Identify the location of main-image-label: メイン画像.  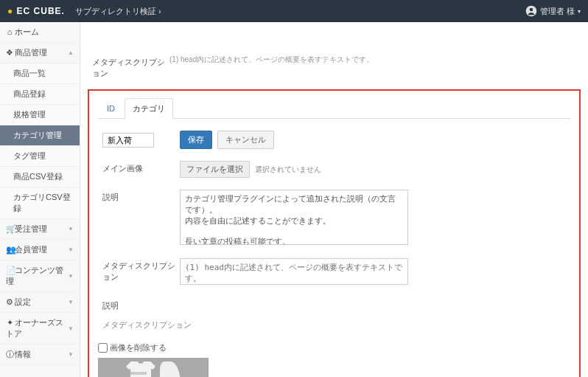
(141, 170).